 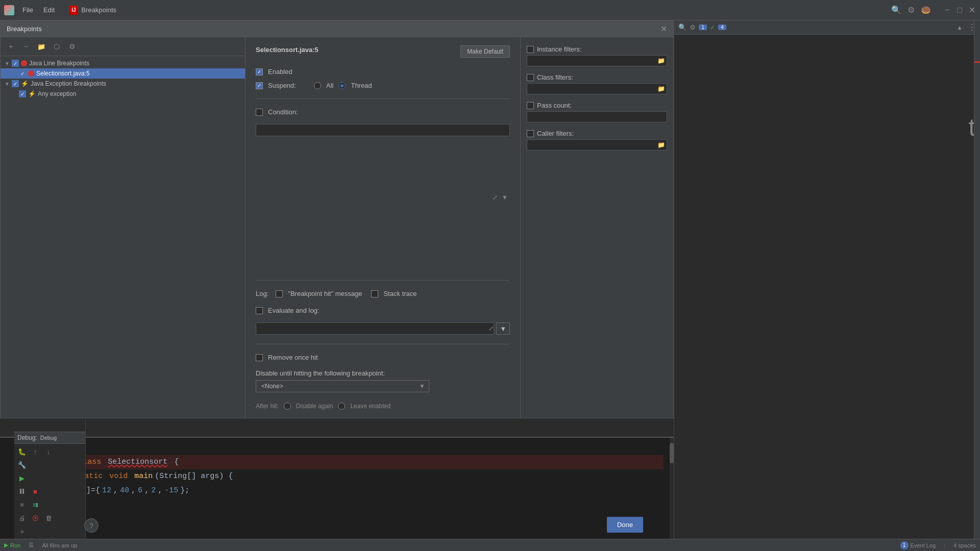 I want to click on pass-count-input, so click(x=597, y=117).